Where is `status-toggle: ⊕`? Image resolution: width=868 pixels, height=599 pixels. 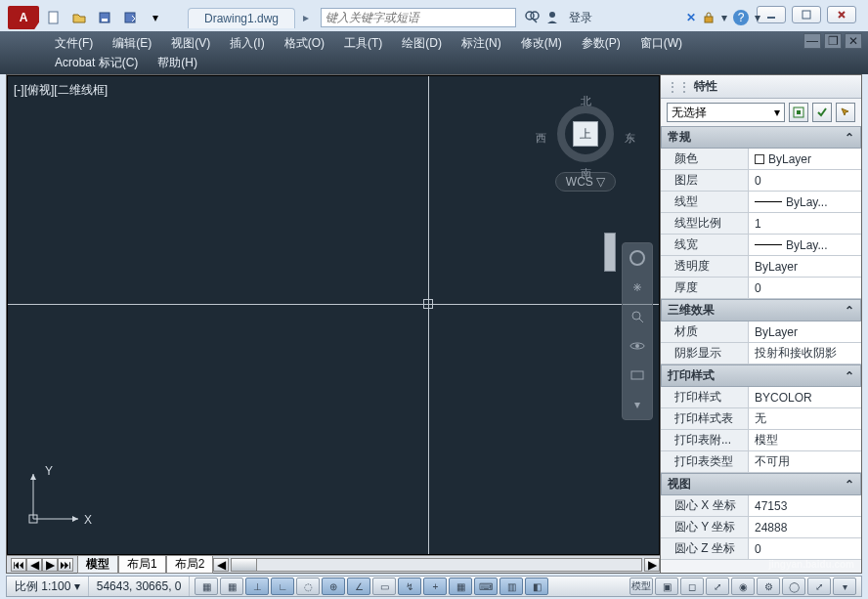 status-toggle: ⊕ is located at coordinates (333, 586).